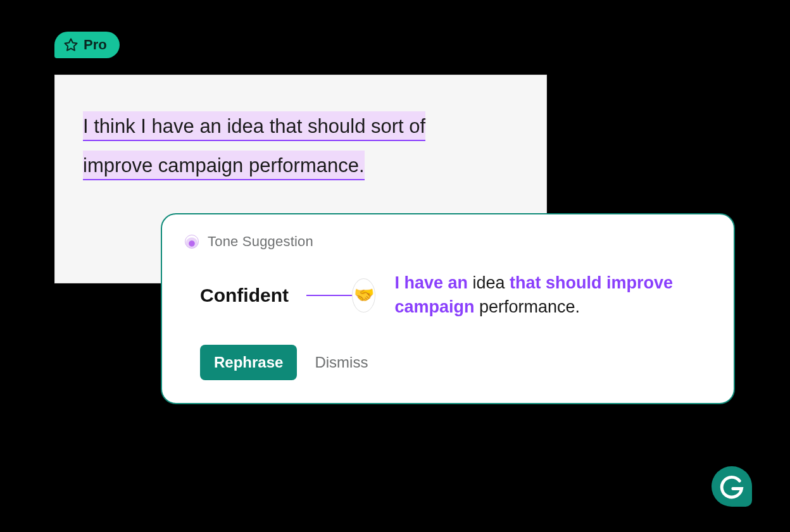  I want to click on card-header: Tone Suggestion, so click(448, 242).